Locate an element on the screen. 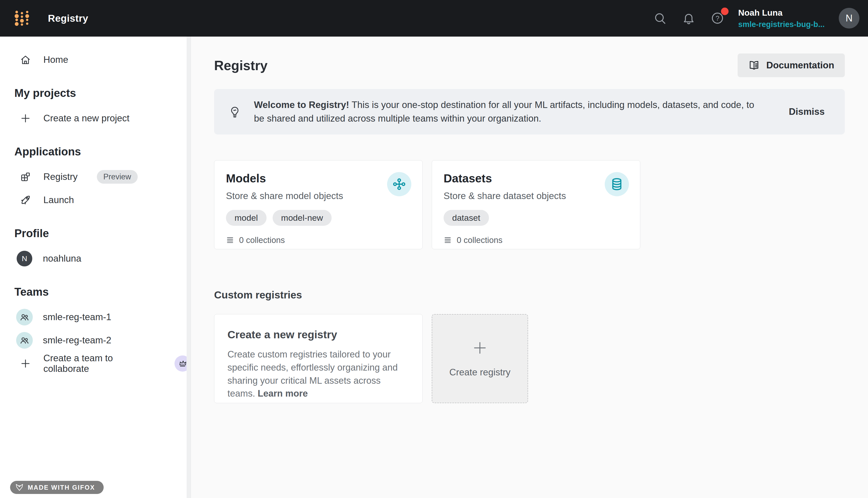 Image resolution: width=868 pixels, height=498 pixels. artifact-type-tag: dataset is located at coordinates (466, 218).